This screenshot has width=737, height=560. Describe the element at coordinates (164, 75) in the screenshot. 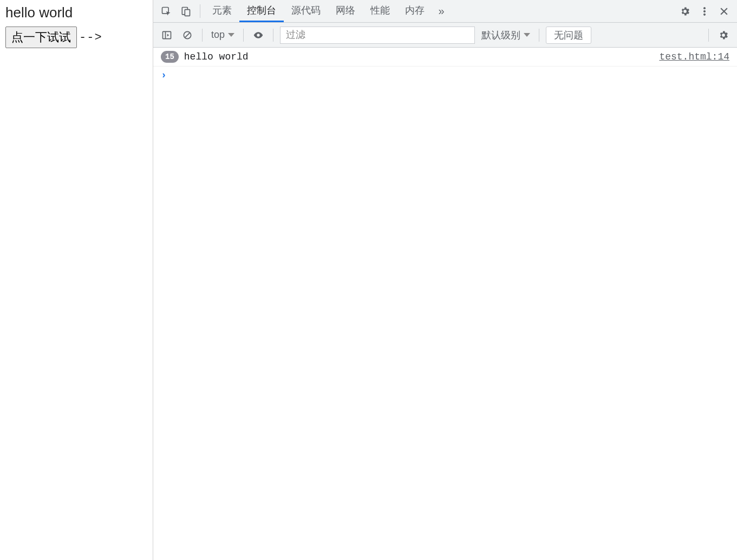

I see `prompt-caret-icon: ›` at that location.